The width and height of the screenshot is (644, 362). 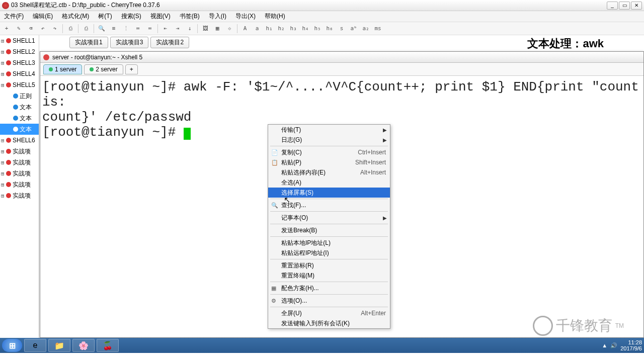 What do you see at coordinates (293, 29) in the screenshot?
I see `toolbar-button: h₃` at bounding box center [293, 29].